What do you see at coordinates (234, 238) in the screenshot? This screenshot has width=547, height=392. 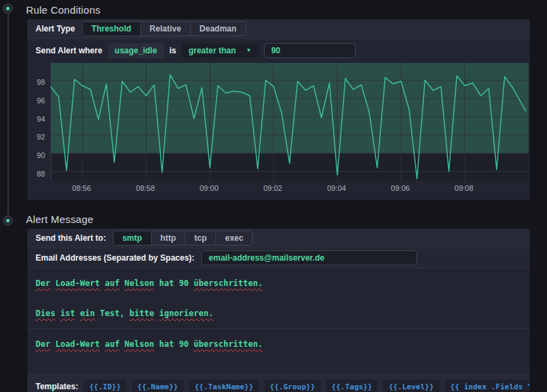 I see `handler-tab-exec: exec` at bounding box center [234, 238].